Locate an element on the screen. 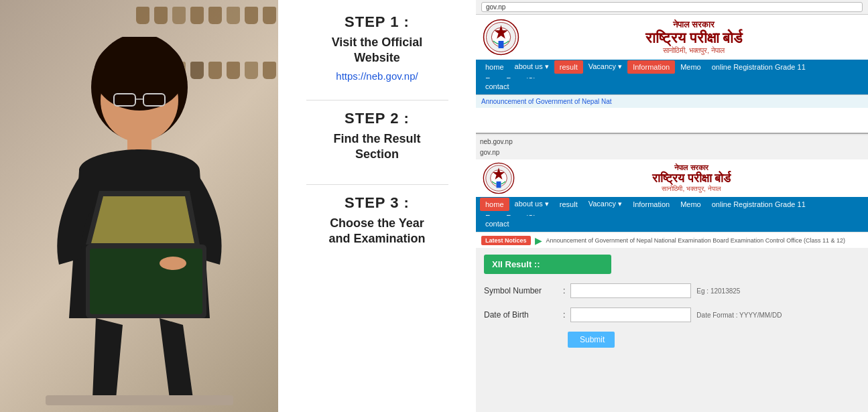 The height and width of the screenshot is (412, 868). dob-row: Date of Birth : Date Format : YYYY/MM/DD is located at coordinates (672, 315).